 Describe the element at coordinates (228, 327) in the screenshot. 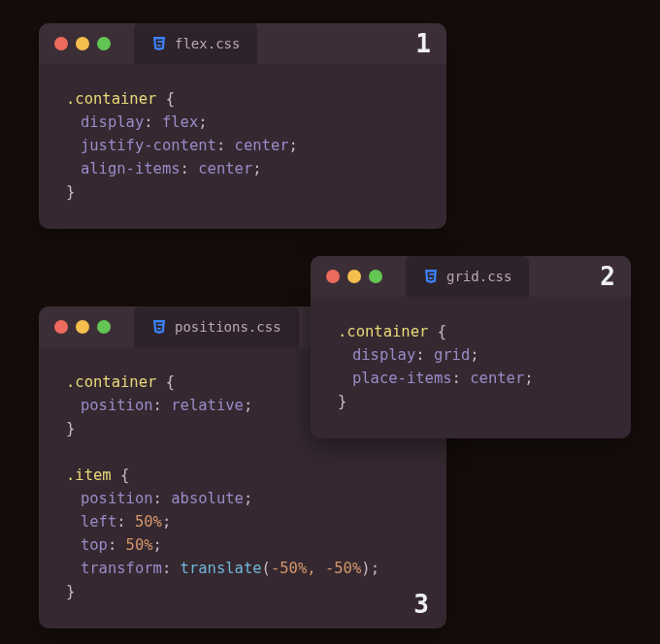

I see `tab-label: positions.css` at that location.